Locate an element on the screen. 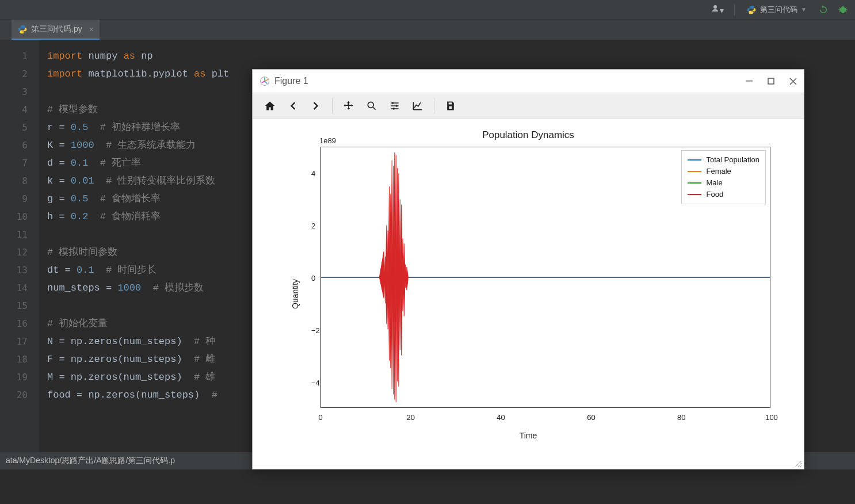  editor-tab-bar: 第三问代码.py × is located at coordinates (428, 30).